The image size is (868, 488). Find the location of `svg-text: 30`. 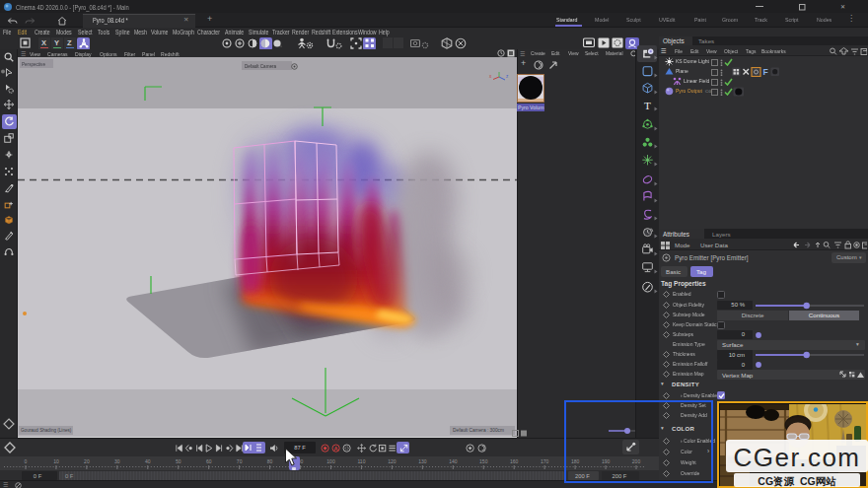

svg-text: 30 is located at coordinates (117, 461).